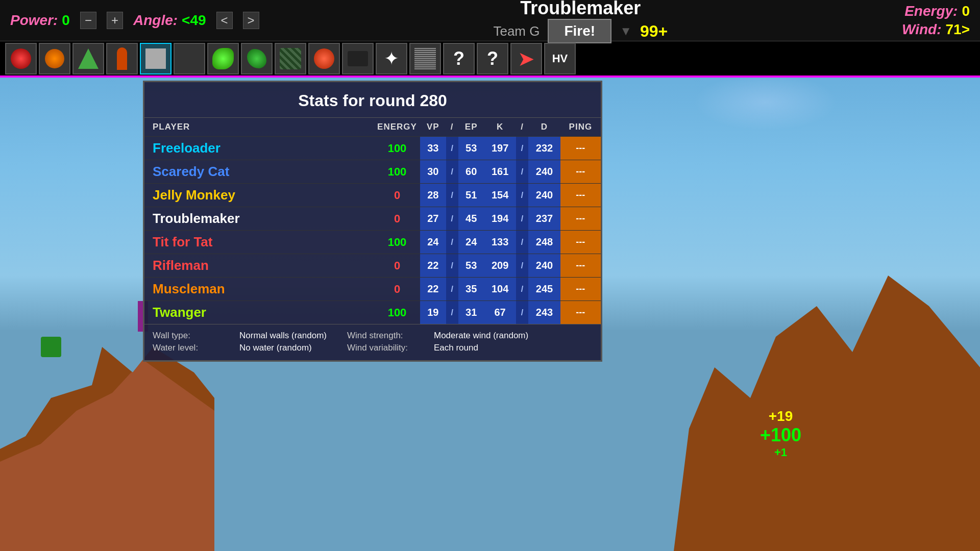 This screenshot has height=551, width=980. What do you see at coordinates (259, 242) in the screenshot?
I see `player-name-cell: Tit for Tat` at bounding box center [259, 242].